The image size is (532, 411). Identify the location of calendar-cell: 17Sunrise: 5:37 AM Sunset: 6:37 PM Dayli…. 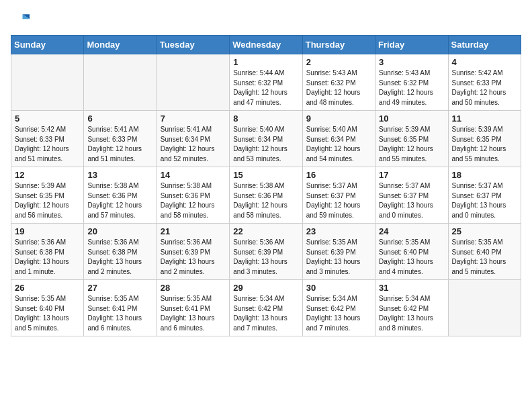
(412, 195).